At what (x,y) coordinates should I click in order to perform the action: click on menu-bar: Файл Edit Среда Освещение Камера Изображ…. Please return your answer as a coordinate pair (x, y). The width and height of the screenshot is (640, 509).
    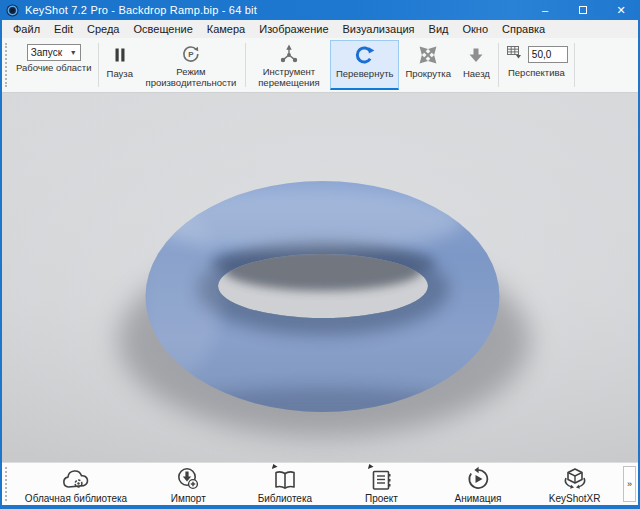
    Looking at the image, I should click on (320, 29).